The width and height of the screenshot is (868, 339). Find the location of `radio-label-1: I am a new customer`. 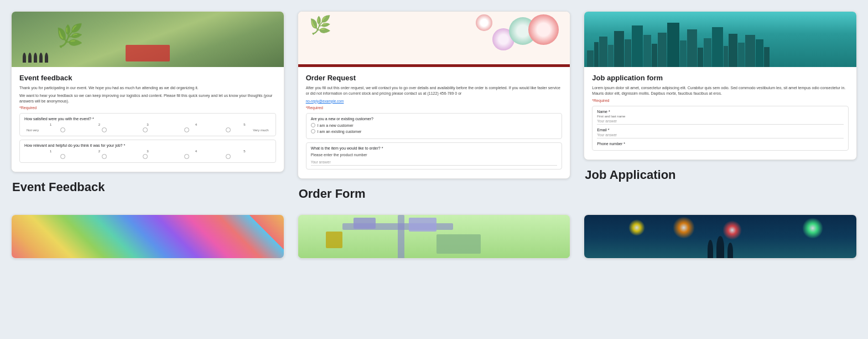

radio-label-1: I am a new customer is located at coordinates (335, 125).